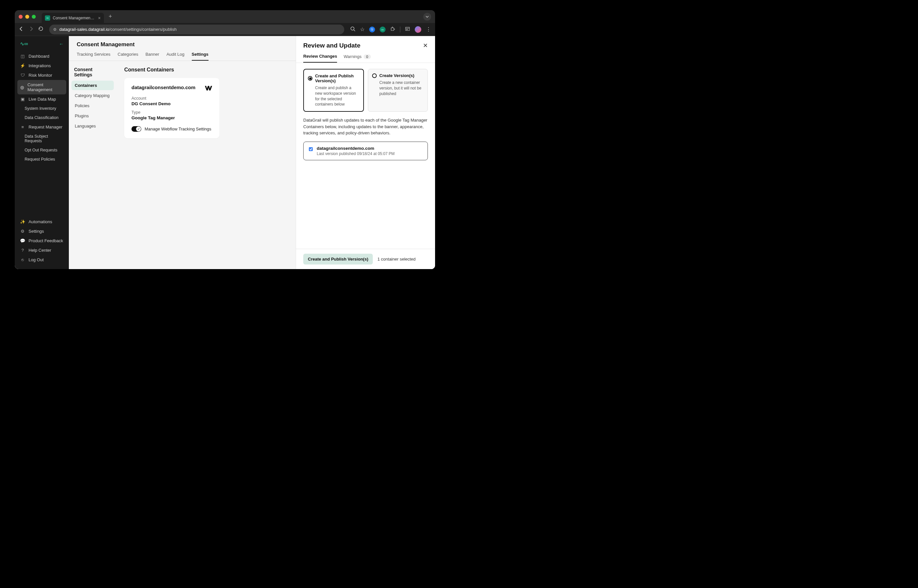 The image size is (918, 588). I want to click on sidebar-item-label: Request Manager, so click(45, 127).